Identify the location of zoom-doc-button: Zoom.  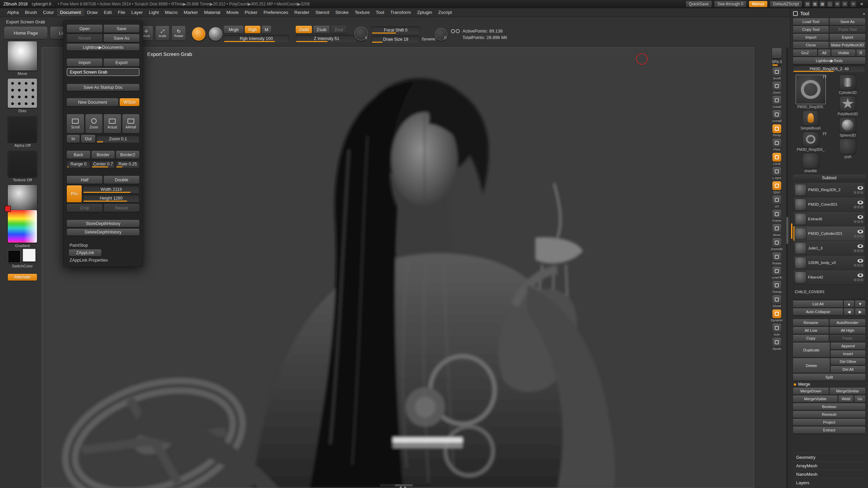
(94, 124).